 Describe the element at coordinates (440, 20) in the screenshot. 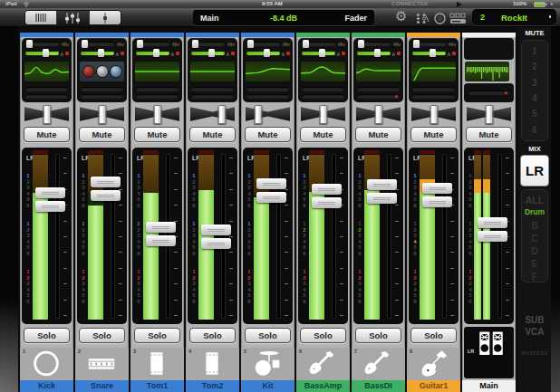

I see `record-icon` at that location.